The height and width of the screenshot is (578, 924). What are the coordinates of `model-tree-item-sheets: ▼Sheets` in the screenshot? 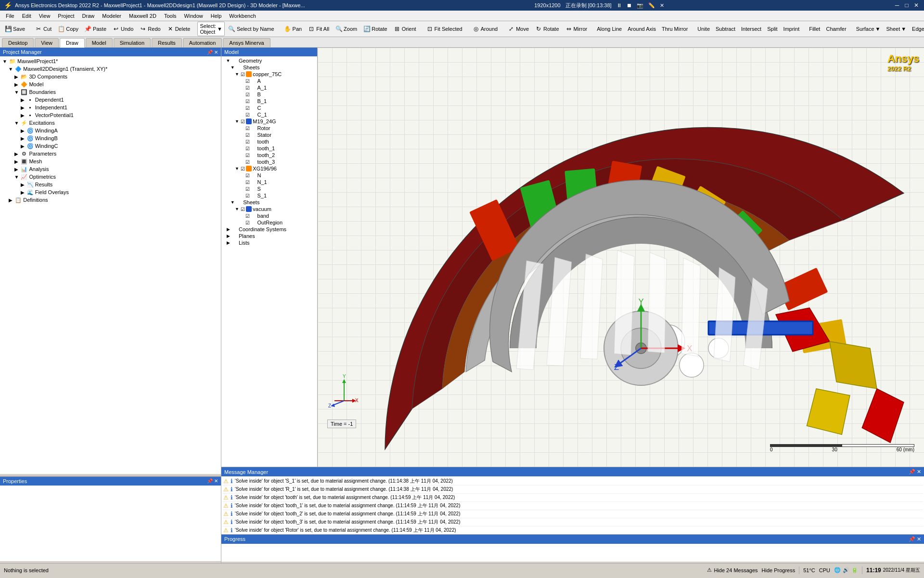 It's located at (270, 67).